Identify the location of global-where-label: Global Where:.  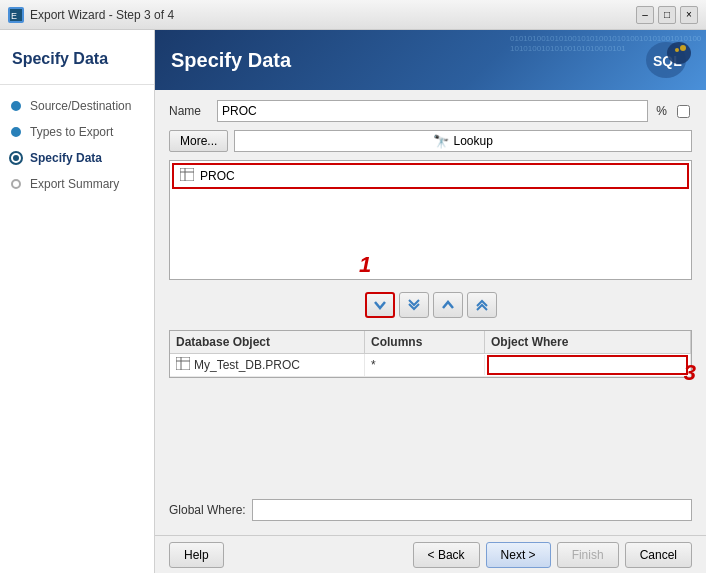
(208, 510).